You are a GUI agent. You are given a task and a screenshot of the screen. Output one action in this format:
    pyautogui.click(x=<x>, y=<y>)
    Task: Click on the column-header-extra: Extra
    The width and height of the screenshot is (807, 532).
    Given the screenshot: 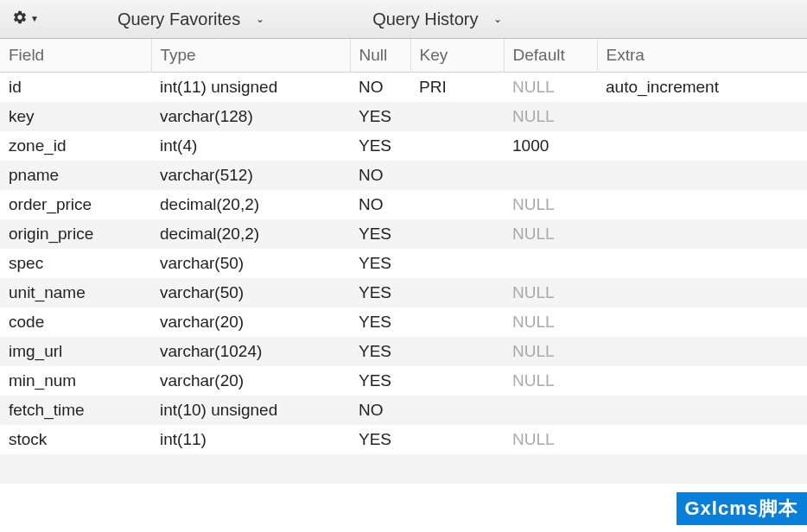 What is the action you would take?
    pyautogui.click(x=702, y=55)
    